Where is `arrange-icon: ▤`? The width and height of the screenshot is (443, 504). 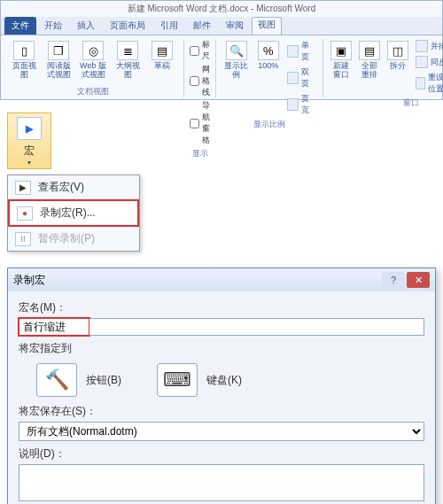 arrange-icon: ▤ is located at coordinates (369, 50).